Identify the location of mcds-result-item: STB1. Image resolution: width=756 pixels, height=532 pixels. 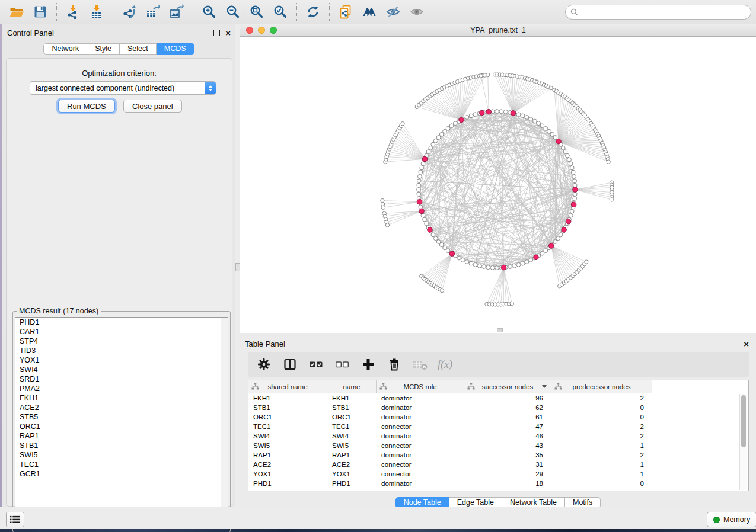
(122, 446).